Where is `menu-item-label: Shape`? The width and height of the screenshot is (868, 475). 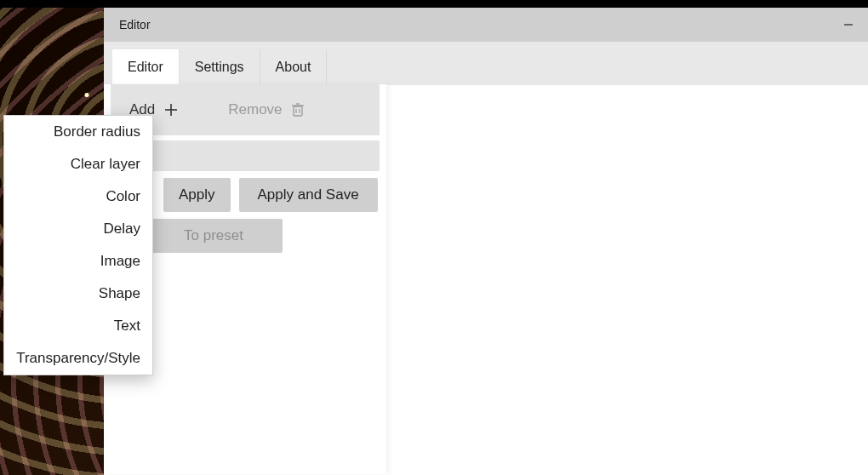
menu-item-label: Shape is located at coordinates (119, 293).